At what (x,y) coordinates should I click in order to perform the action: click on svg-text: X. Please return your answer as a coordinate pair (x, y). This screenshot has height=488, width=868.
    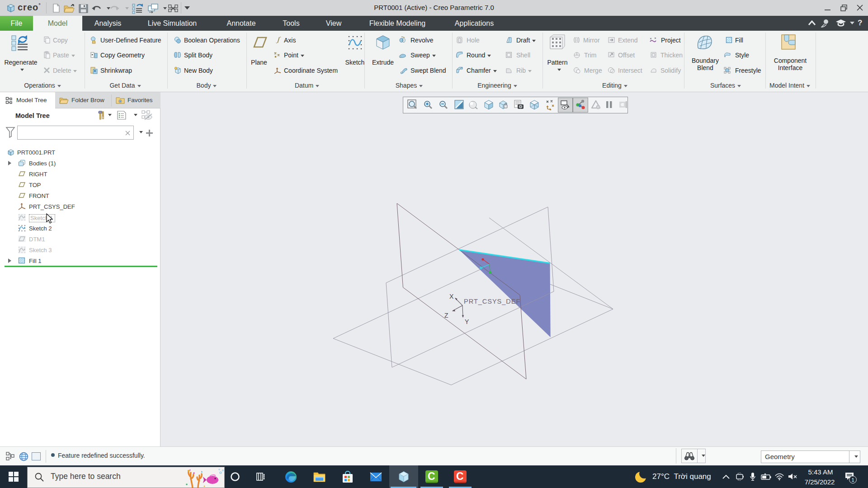
    Looking at the image, I should click on (452, 296).